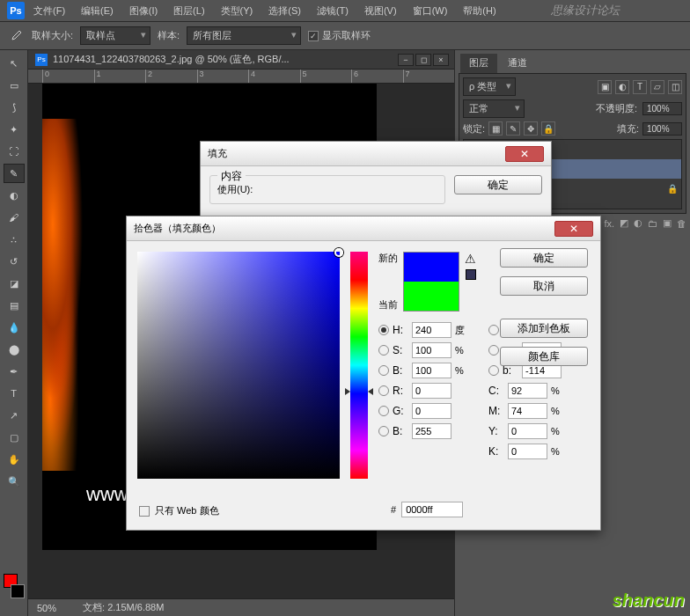 Image resolution: width=690 pixels, height=616 pixels. What do you see at coordinates (14, 63) in the screenshot?
I see `move-tool: ↖` at bounding box center [14, 63].